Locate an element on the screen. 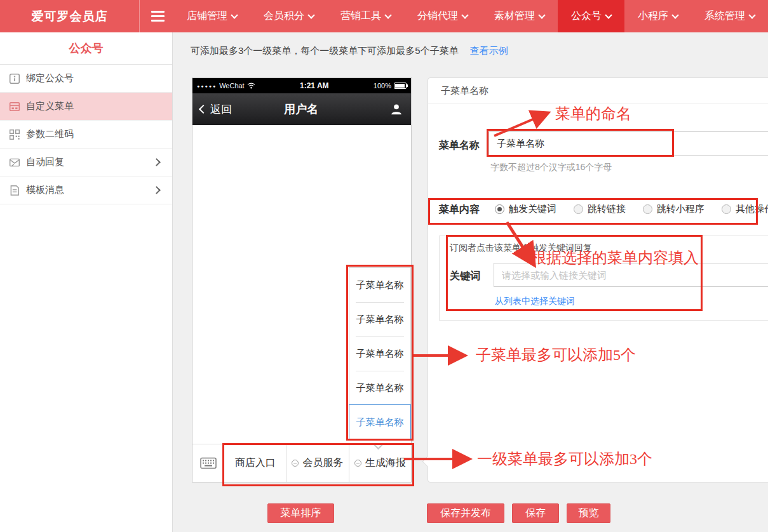 The height and width of the screenshot is (532, 768). nav-item-marketing: 营销工具 is located at coordinates (366, 17).